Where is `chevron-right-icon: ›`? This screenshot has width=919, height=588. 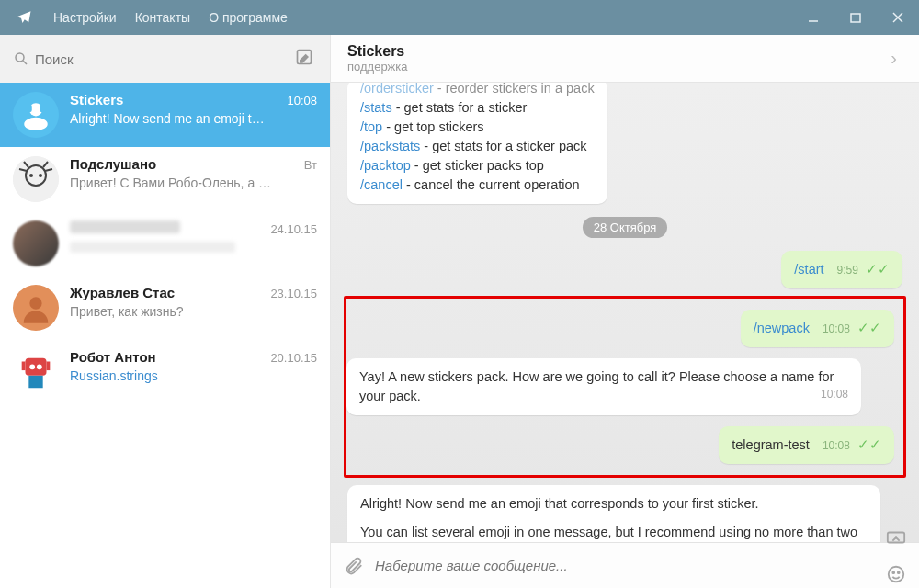
chevron-right-icon: › is located at coordinates (893, 59).